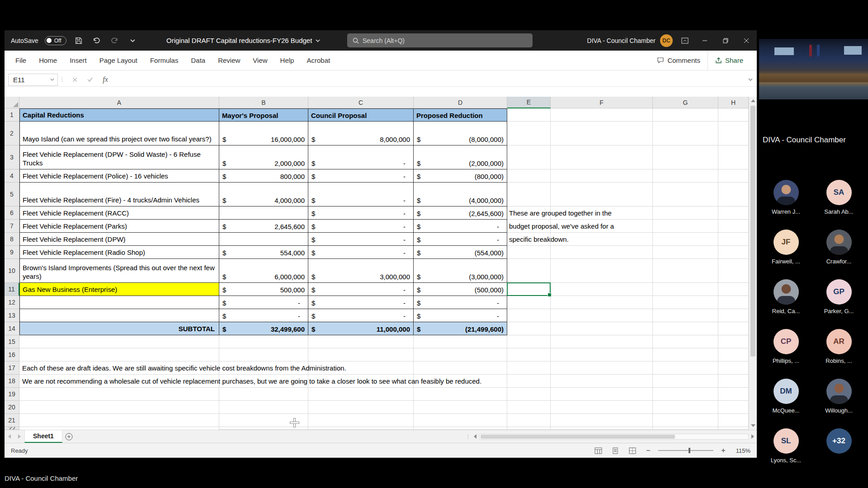 This screenshot has height=488, width=868. What do you see at coordinates (733, 289) in the screenshot?
I see `cell-h11` at bounding box center [733, 289].